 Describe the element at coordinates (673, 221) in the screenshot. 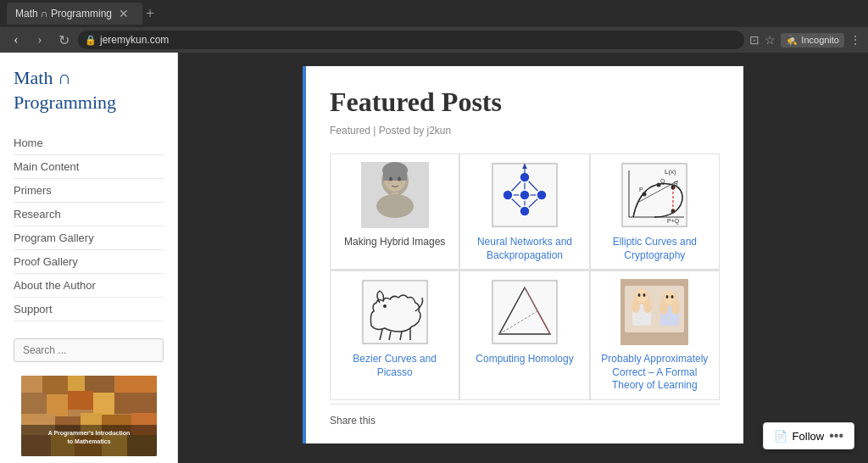

I see `svg-text: P+Q` at that location.